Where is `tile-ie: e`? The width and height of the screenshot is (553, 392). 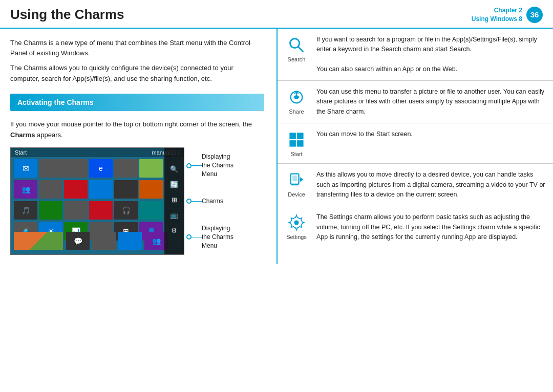 tile-ie: e is located at coordinates (101, 168).